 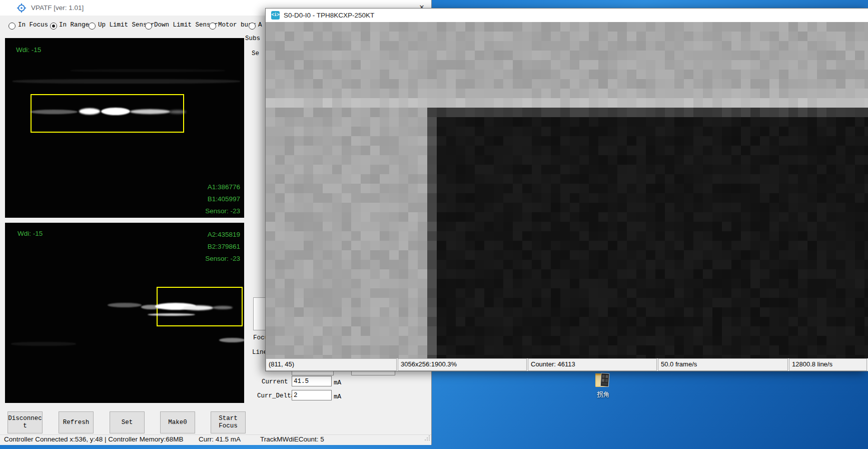 What do you see at coordinates (828, 364) in the screenshot?
I see `status-line-rate: 12800.8 line/s` at bounding box center [828, 364].